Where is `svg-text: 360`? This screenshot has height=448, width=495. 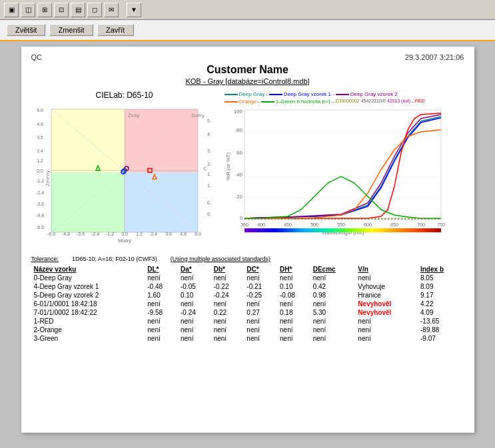 svg-text: 360 is located at coordinates (245, 225).